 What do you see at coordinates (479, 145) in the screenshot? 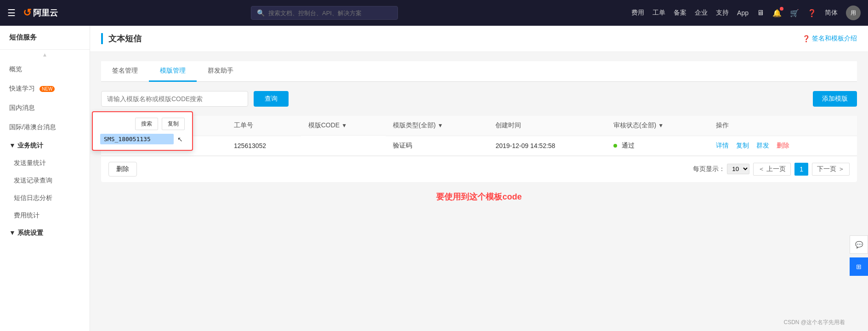
I see `table-row: 学习验证码使用 ✏ 125613052 搜索 复制` at bounding box center [479, 145].